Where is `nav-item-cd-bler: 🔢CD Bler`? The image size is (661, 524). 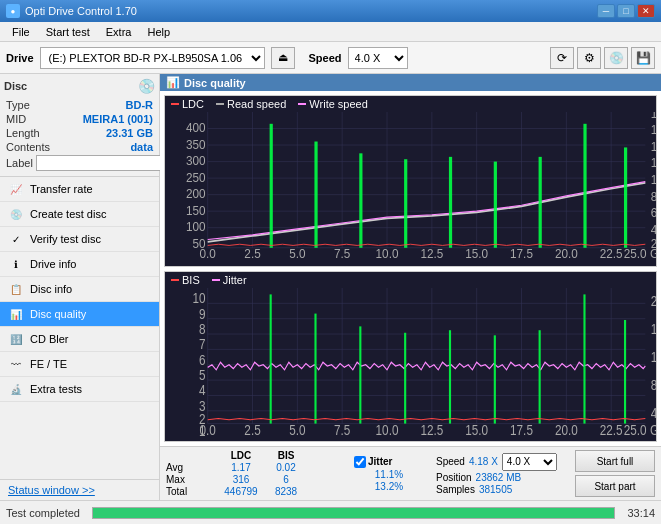 nav-item-cd-bler: 🔢CD Bler is located at coordinates (80, 340).